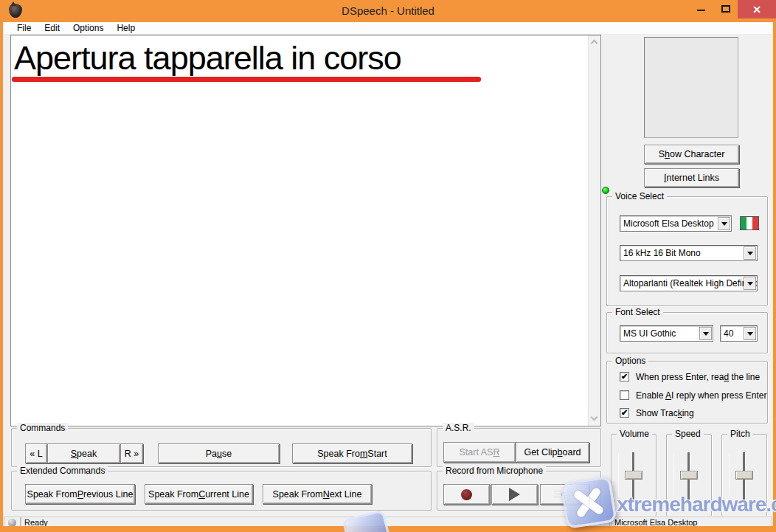 This screenshot has height=532, width=776. Describe the element at coordinates (732, 9) in the screenshot. I see `window-controls: ✕` at that location.